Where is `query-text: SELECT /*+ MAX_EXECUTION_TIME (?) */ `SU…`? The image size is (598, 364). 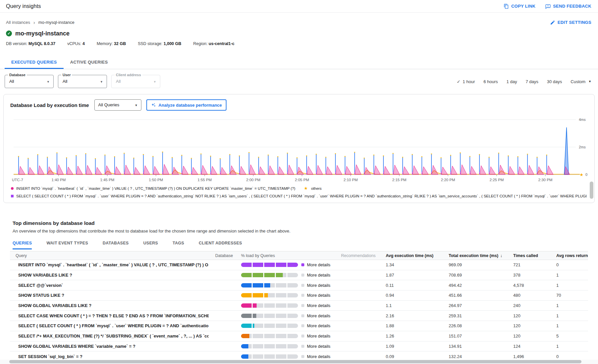
query-text: SELECT /*+ MAX_EXECUTION_TIME (?) */ `SU… is located at coordinates (109, 336).